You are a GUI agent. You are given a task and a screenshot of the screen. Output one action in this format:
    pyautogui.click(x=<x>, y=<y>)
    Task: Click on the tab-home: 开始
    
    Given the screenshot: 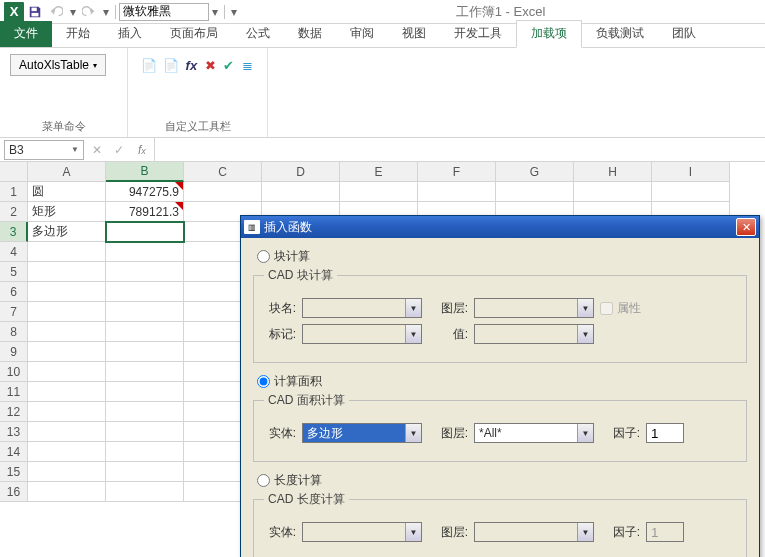 What is the action you would take?
    pyautogui.click(x=78, y=34)
    